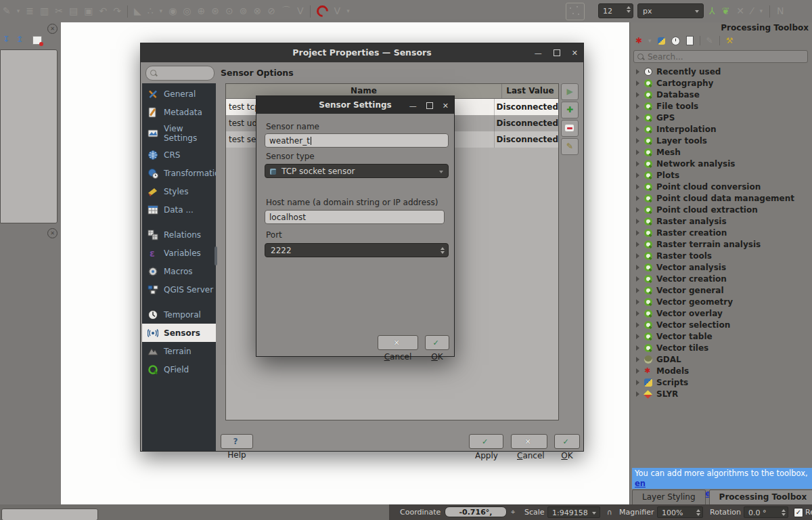  I want to click on toolbox-category: Plots, so click(721, 175).